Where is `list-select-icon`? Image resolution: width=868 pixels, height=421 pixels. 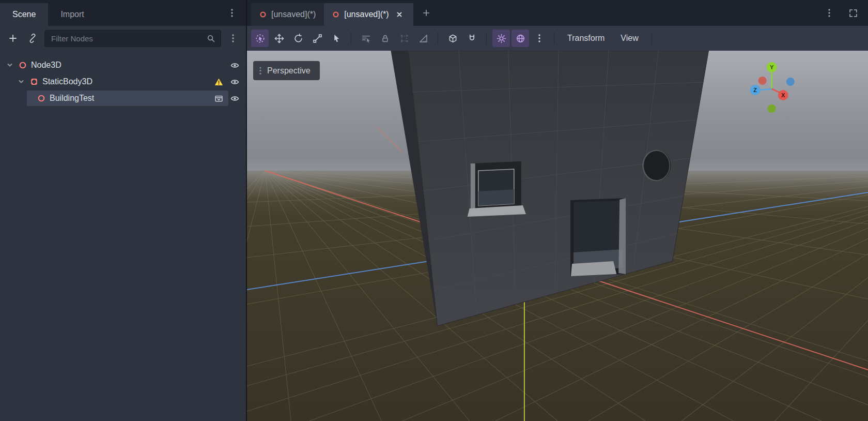 list-select-icon is located at coordinates (366, 38).